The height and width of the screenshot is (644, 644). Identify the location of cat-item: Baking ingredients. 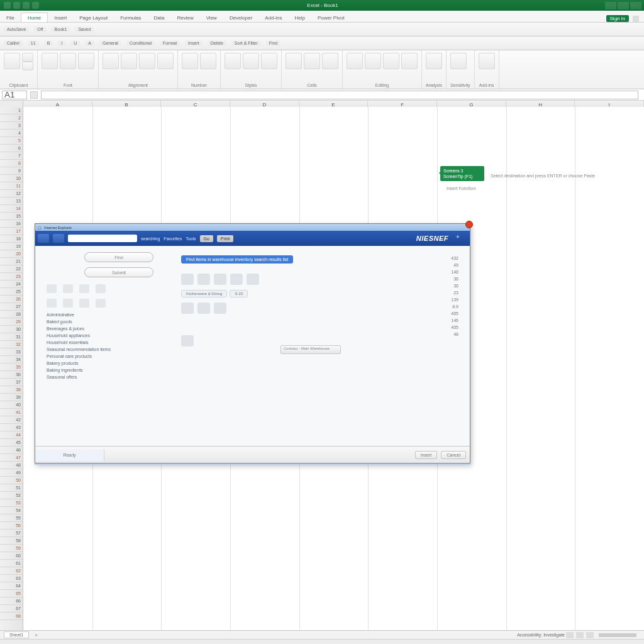
(109, 370).